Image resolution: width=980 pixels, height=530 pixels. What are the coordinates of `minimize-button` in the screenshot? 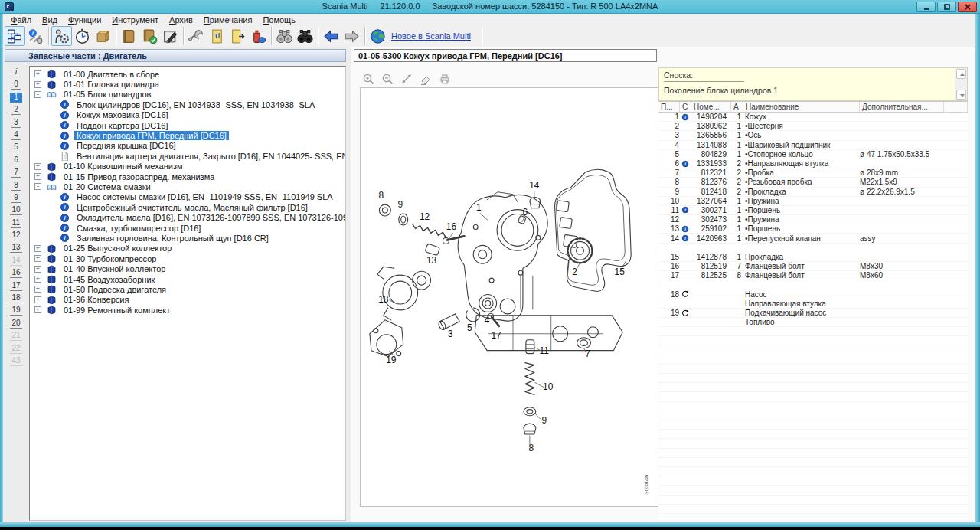 It's located at (926, 7).